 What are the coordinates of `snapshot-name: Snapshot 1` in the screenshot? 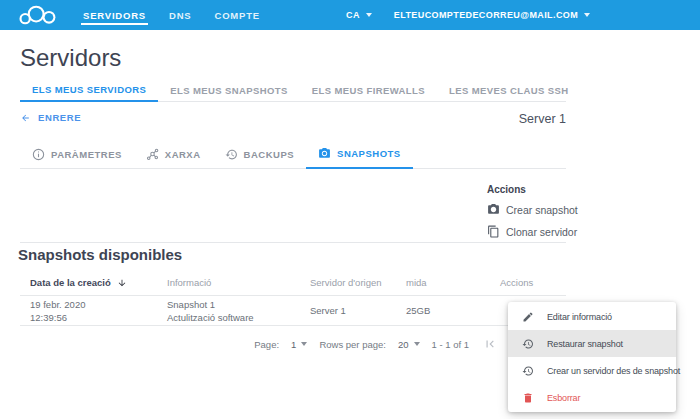 It's located at (210, 304).